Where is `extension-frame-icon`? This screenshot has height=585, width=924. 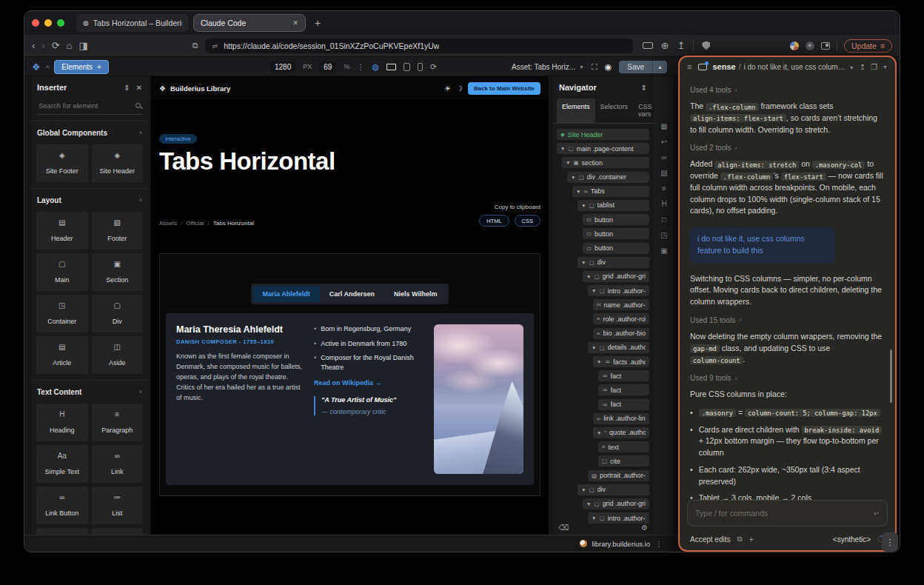
extension-frame-icon is located at coordinates (826, 46).